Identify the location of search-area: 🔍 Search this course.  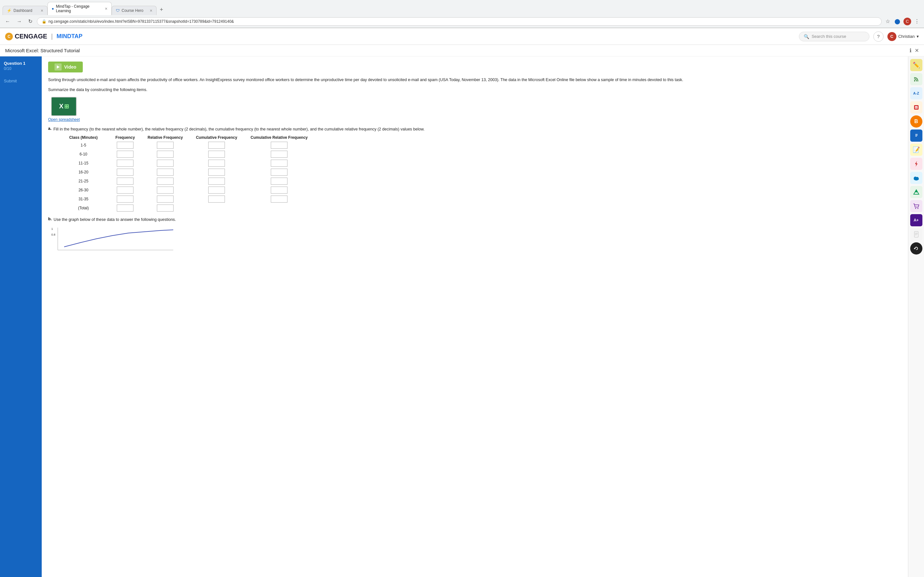
(834, 37).